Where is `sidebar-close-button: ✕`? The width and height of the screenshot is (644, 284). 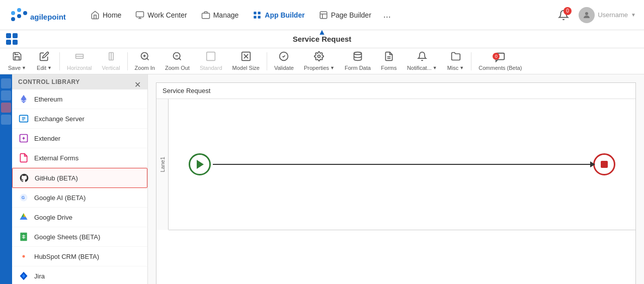
sidebar-close-button: ✕ is located at coordinates (137, 84).